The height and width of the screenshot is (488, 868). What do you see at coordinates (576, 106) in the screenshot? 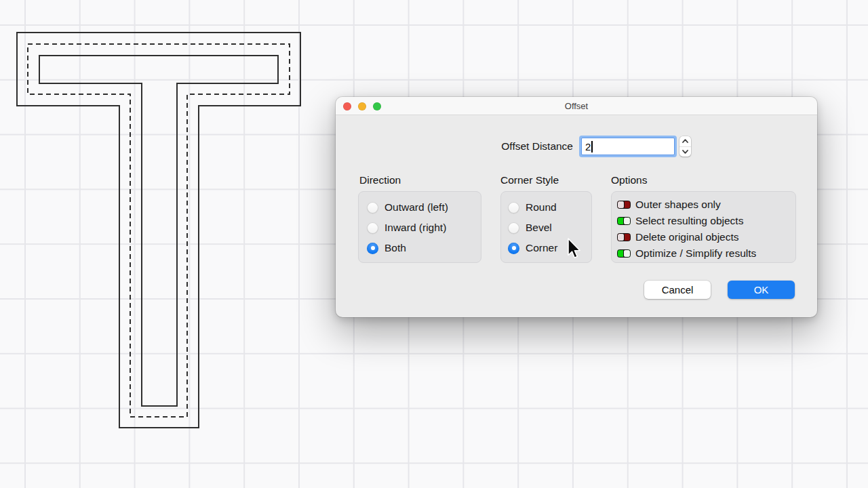
I see `dialog-title: Offset` at bounding box center [576, 106].